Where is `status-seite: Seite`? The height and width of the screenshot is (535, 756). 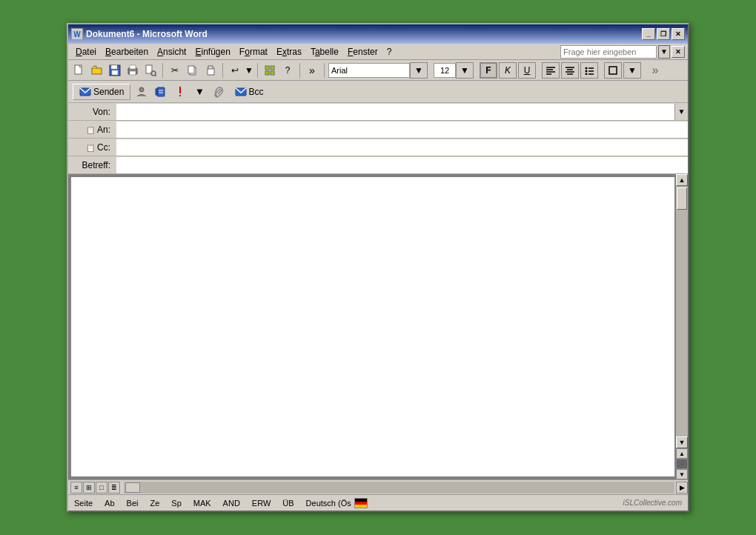 status-seite: Seite is located at coordinates (83, 503).